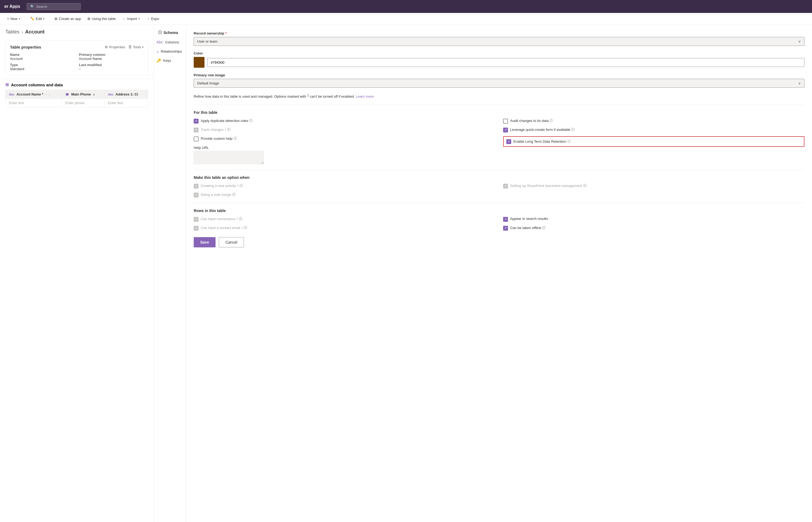 Image resolution: width=812 pixels, height=522 pixels. I want to click on breadcrumb-tables: Tables, so click(12, 32).